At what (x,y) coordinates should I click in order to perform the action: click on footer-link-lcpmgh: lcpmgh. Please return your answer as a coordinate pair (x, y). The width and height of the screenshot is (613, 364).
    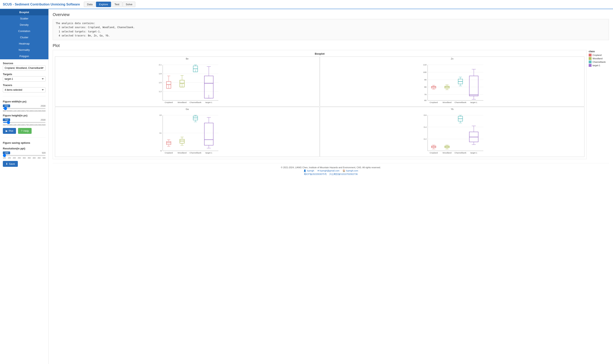
    Looking at the image, I should click on (311, 171).